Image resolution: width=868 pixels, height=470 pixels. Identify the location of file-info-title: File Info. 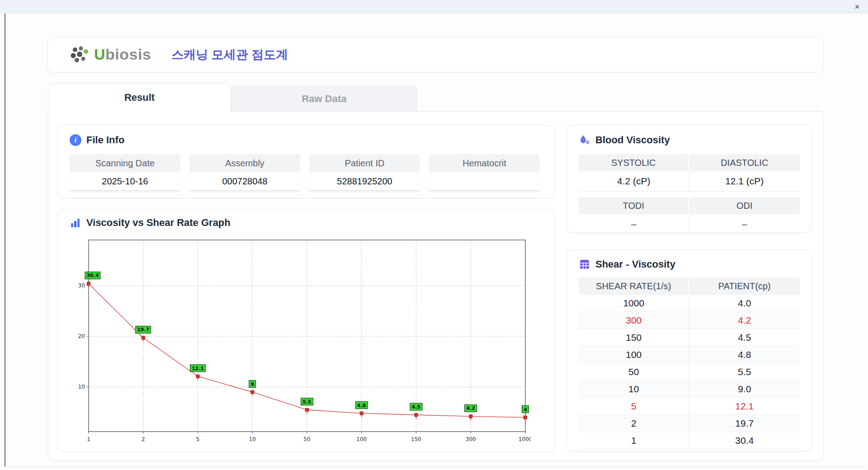
(105, 140).